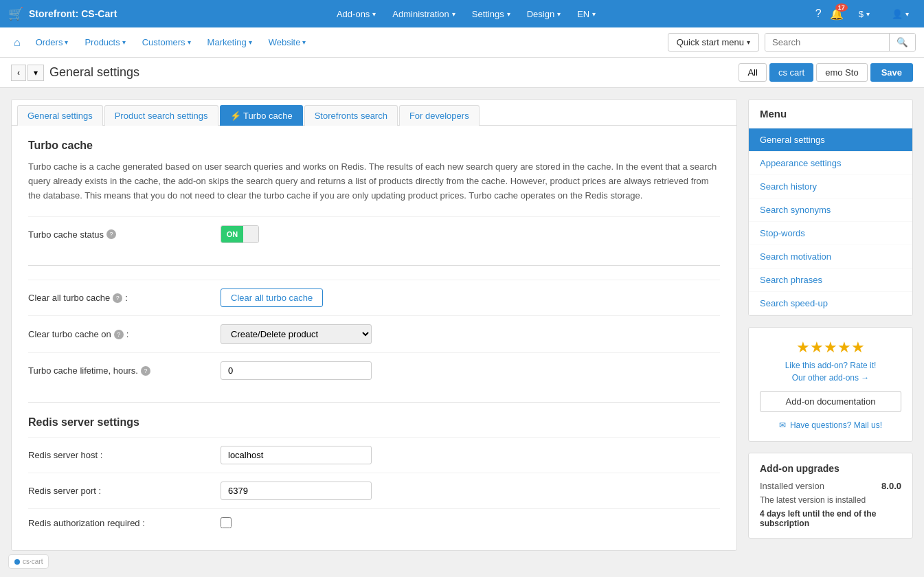  I want to click on second-nav-right: Quick start menu ▾ 🔍, so click(791, 43).